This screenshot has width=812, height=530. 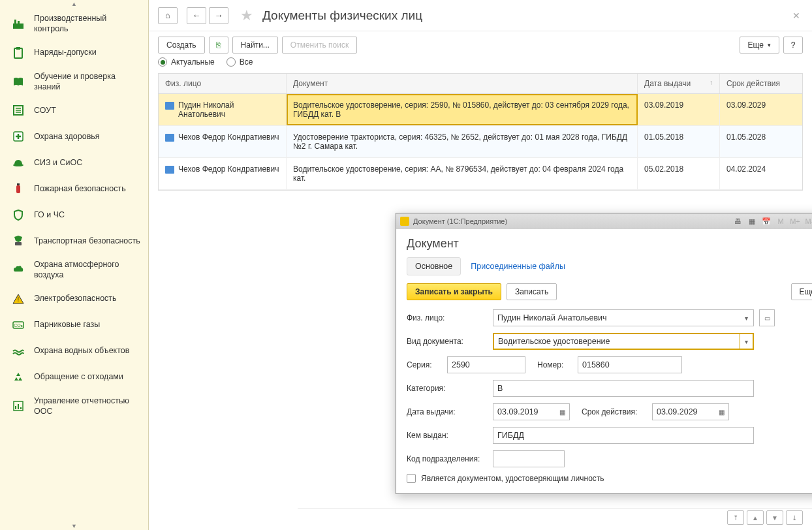 What do you see at coordinates (767, 318) in the screenshot?
I see `open-ref-button: ▭` at bounding box center [767, 318].